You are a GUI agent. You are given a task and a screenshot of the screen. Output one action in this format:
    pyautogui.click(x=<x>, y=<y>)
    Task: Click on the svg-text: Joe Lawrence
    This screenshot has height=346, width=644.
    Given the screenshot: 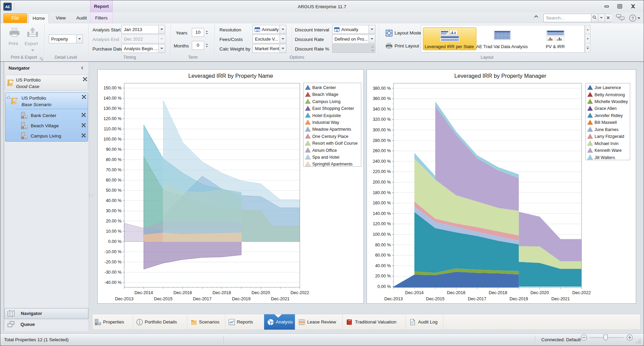 What is the action you would take?
    pyautogui.click(x=608, y=88)
    